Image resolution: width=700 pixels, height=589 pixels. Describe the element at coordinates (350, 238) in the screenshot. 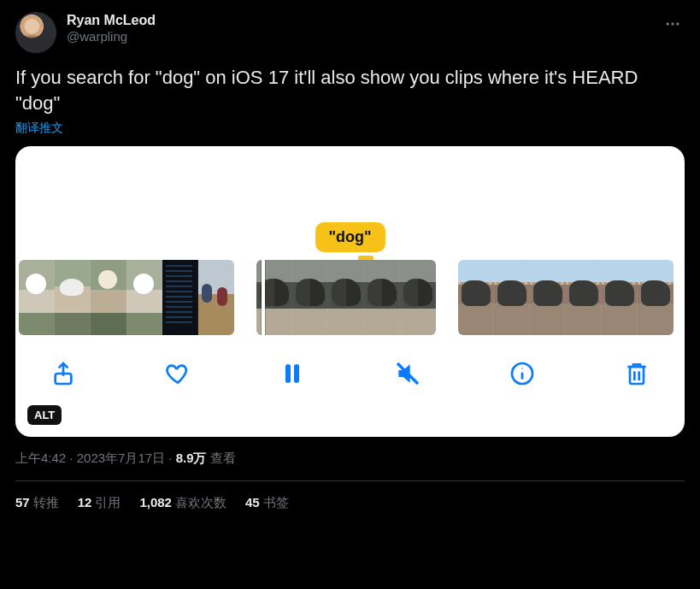

I see `search-match-badge: "dog"` at that location.